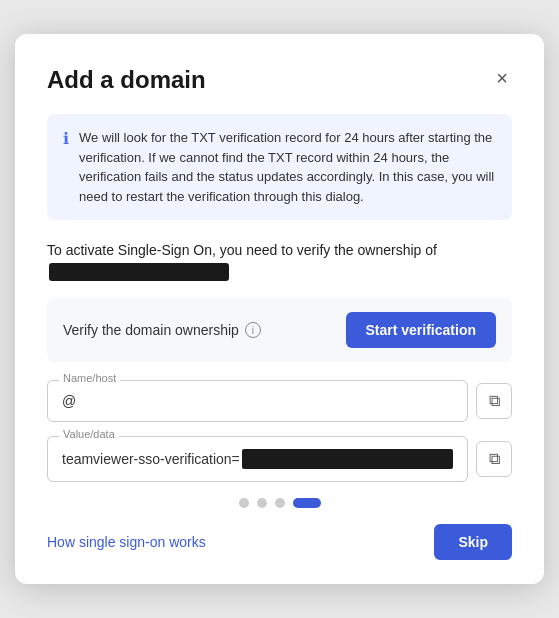  What do you see at coordinates (307, 503) in the screenshot?
I see `dot-4-active` at bounding box center [307, 503].